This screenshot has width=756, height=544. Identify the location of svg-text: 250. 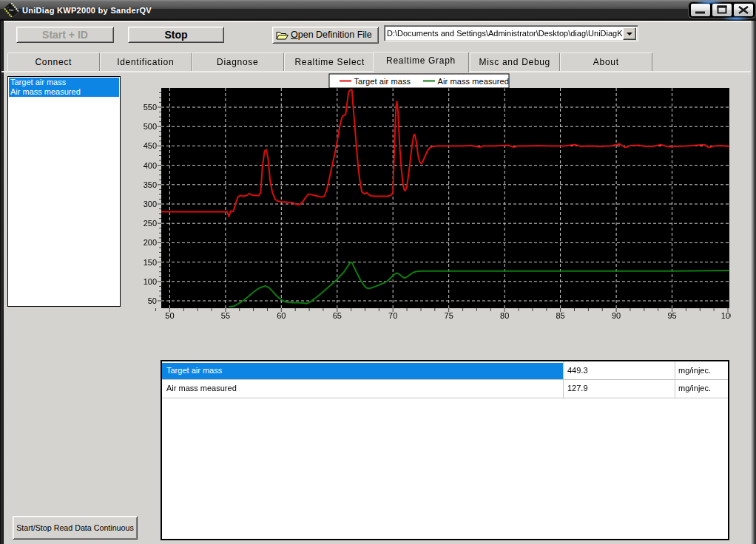
(150, 223).